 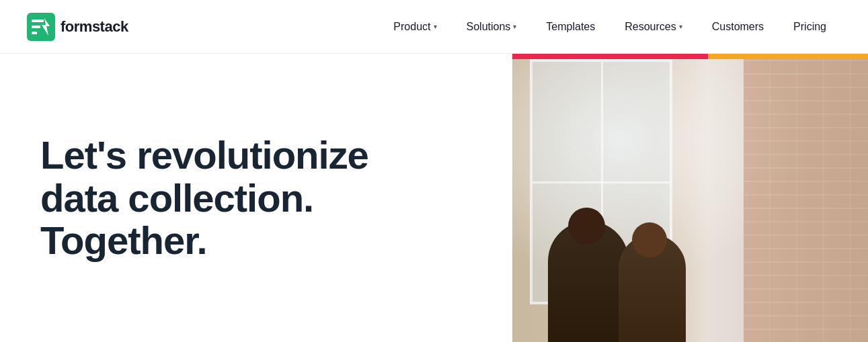 What do you see at coordinates (610, 27) in the screenshot?
I see `nav-links: Product ▾ Solutions ▾ Templates Resource…` at bounding box center [610, 27].